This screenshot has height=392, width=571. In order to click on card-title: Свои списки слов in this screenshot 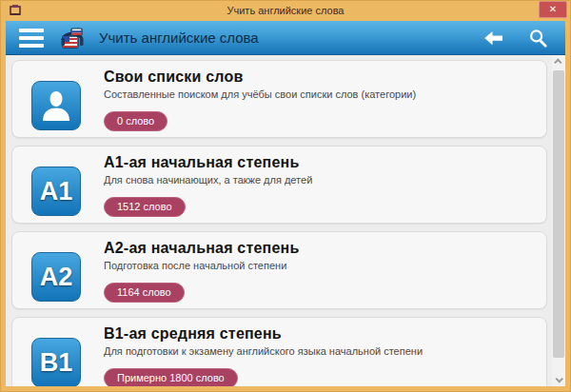, I will do `click(320, 77)`.